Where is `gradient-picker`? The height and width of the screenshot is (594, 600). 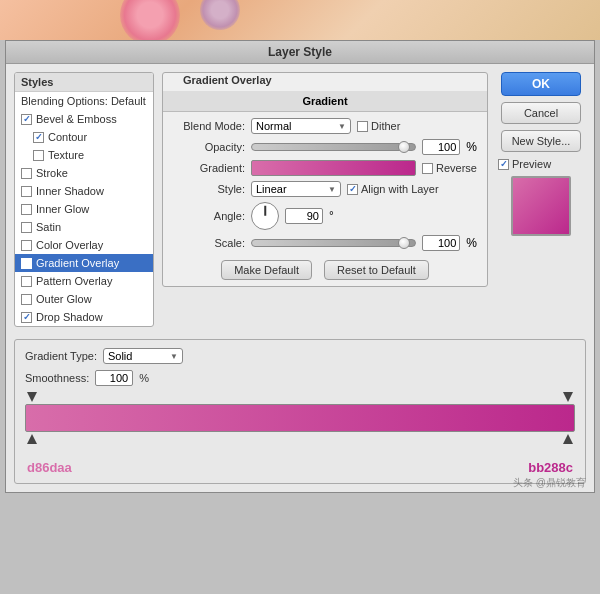
gradient-picker is located at coordinates (334, 168).